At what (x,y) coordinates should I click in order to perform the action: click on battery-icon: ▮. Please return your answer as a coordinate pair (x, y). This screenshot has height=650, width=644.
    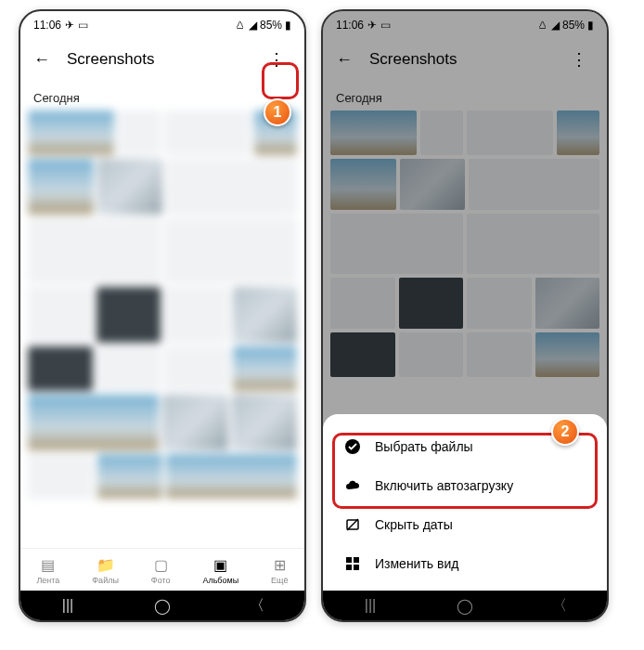
    Looking at the image, I should click on (288, 25).